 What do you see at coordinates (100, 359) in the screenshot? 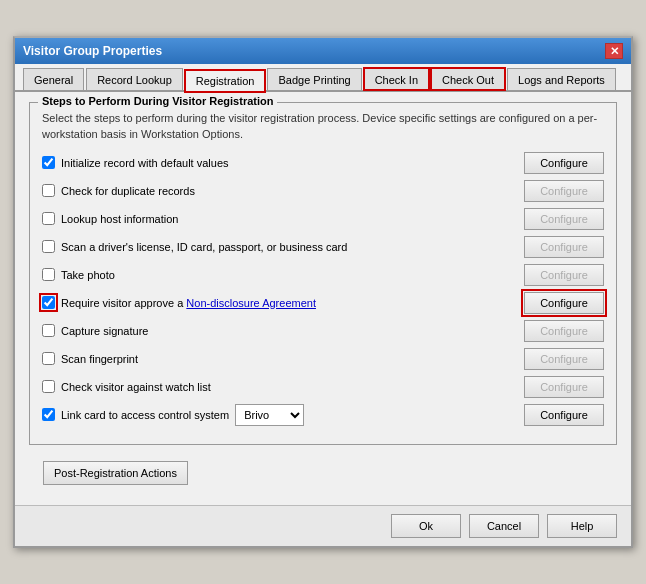
I see `step-label-fingerprint: Scan fingerprint` at bounding box center [100, 359].